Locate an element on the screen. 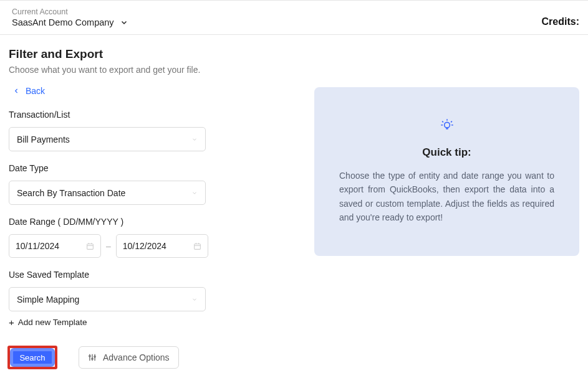  date-type-label: Date Type is located at coordinates (155, 168).